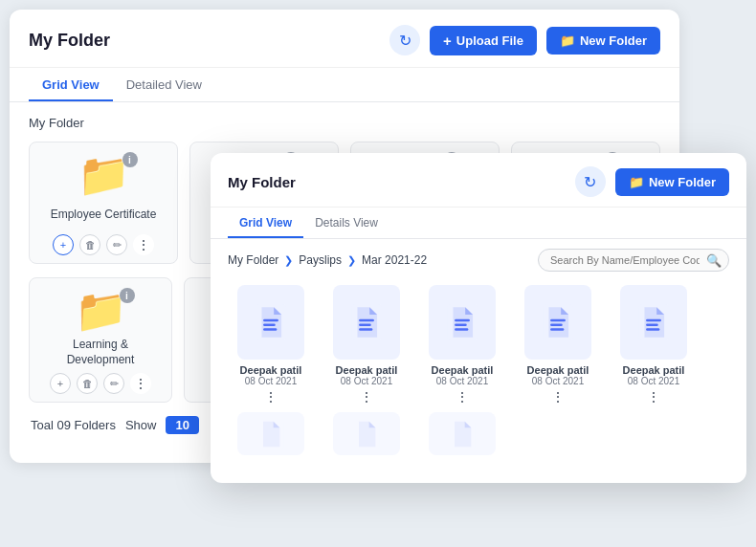  What do you see at coordinates (406, 40) in the screenshot?
I see `refresh-icon: ↻` at bounding box center [406, 40].